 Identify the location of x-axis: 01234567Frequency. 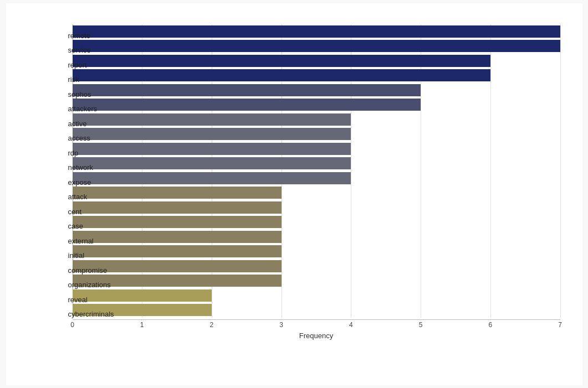
(316, 329).